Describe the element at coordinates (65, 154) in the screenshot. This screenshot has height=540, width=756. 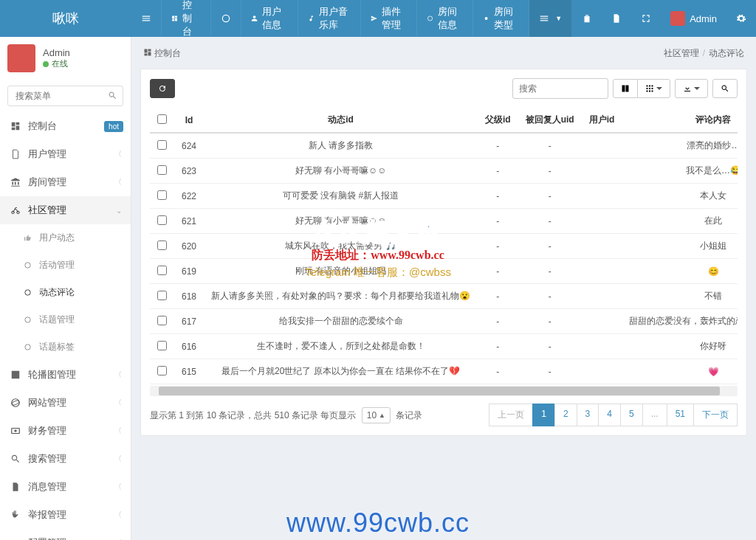
I see `sidebar-item-用户管理: 用户管理〈` at that location.